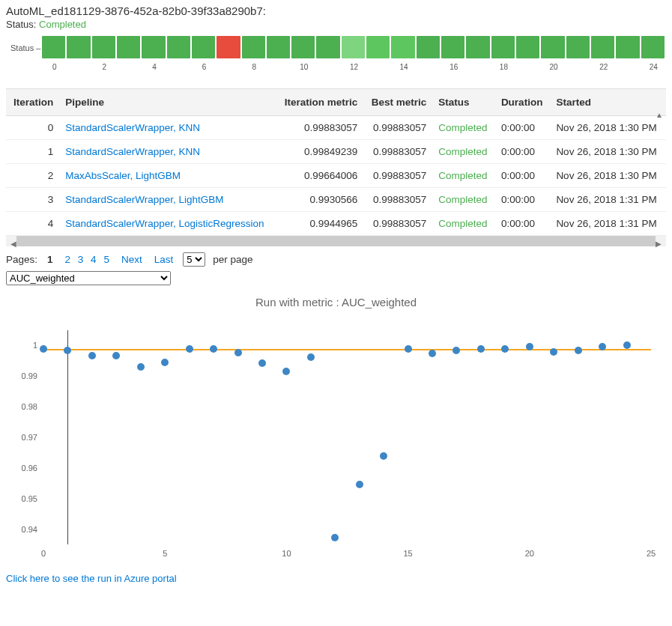 This screenshot has width=672, height=626. Describe the element at coordinates (91, 578) in the screenshot. I see `azure-portal-link: Click here to see the run in Azure porta…` at that location.